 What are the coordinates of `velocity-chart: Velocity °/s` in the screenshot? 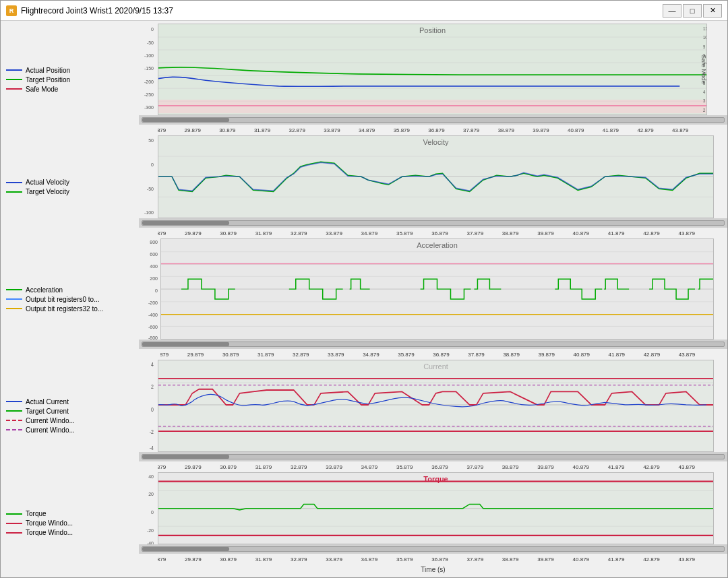 It's located at (435, 176).